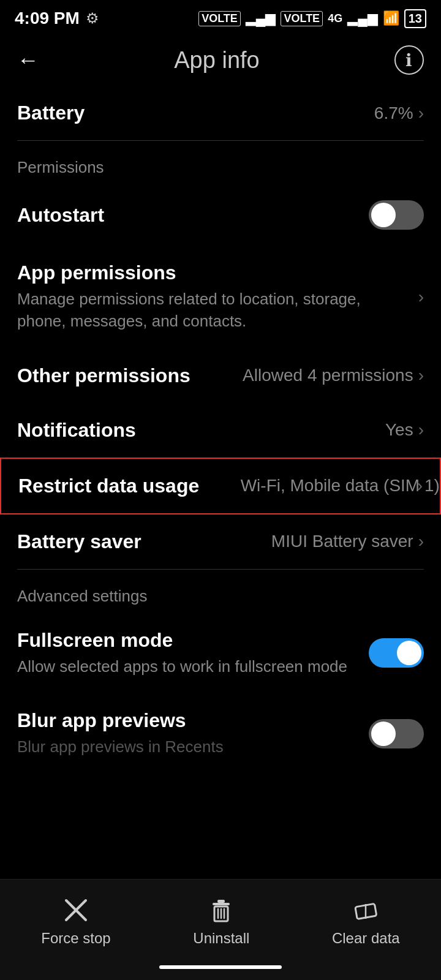 Image resolution: width=441 pixels, height=980 pixels. I want to click on status-left: 4:09 PM ⚙, so click(57, 18).